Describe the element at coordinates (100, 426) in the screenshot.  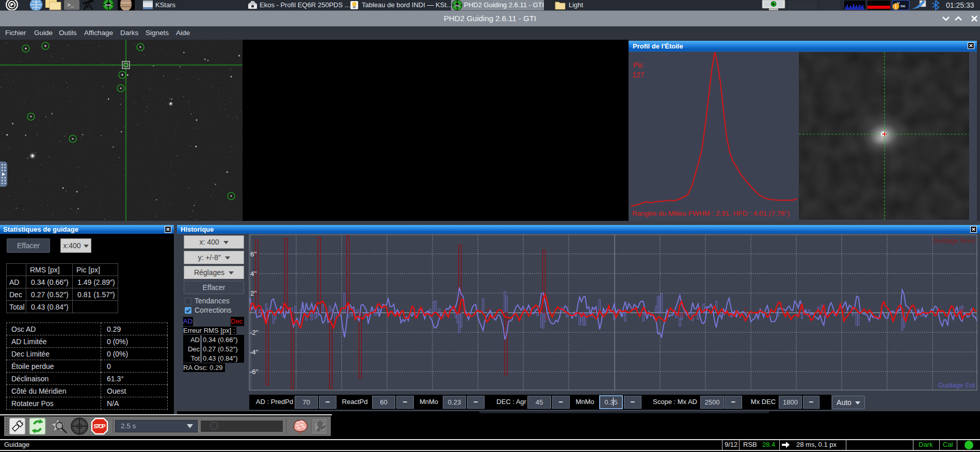
I see `svg-text: STOP` at that location.